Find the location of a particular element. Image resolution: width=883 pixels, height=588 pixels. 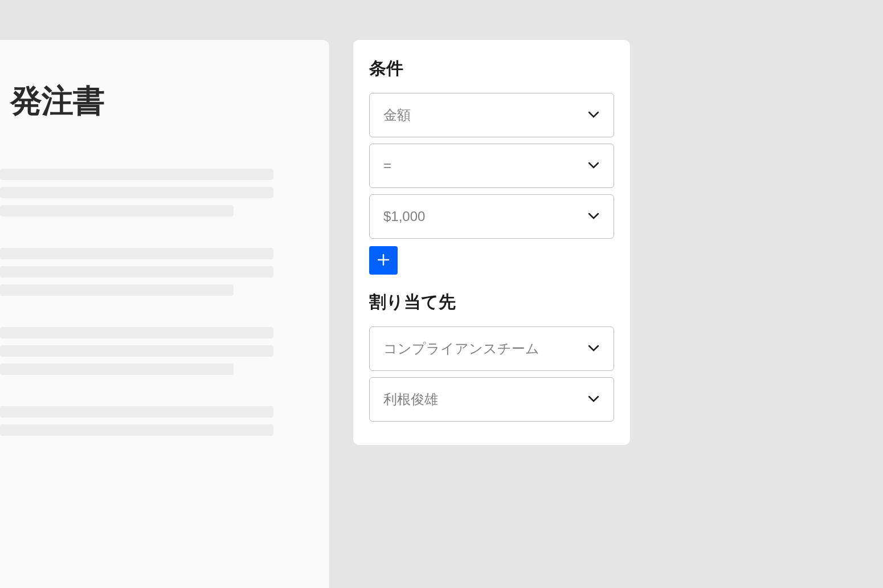

conditions-heading: 条件 is located at coordinates (492, 68).